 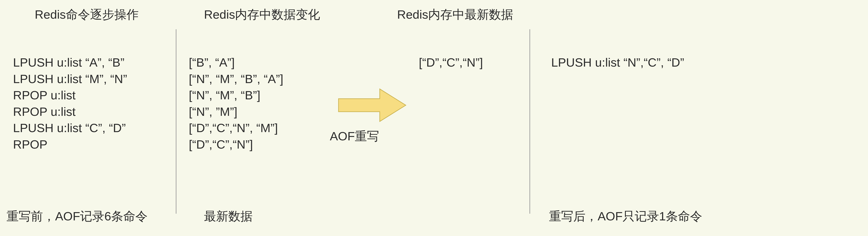 What do you see at coordinates (372, 105) in the screenshot?
I see `arrow-icon` at bounding box center [372, 105].